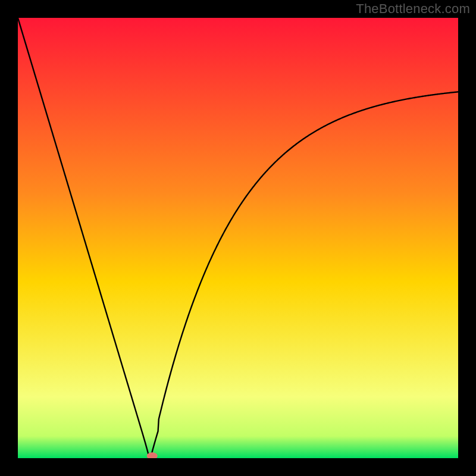 This screenshot has height=476, width=476. What do you see at coordinates (413, 9) in the screenshot?
I see `watermark-text: TheBottleneck.com` at bounding box center [413, 9].